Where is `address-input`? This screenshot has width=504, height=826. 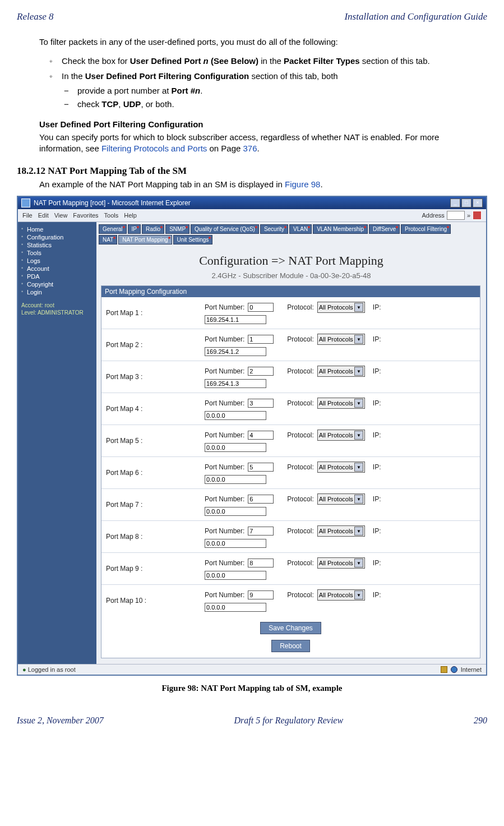
address-input is located at coordinates (456, 215).